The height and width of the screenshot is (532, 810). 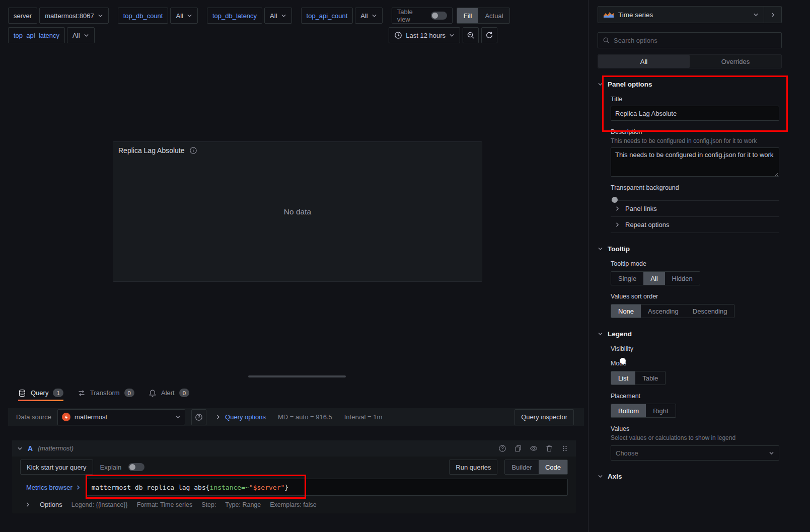 I want to click on variable-top-api-latency: top_api_latency All, so click(x=51, y=35).